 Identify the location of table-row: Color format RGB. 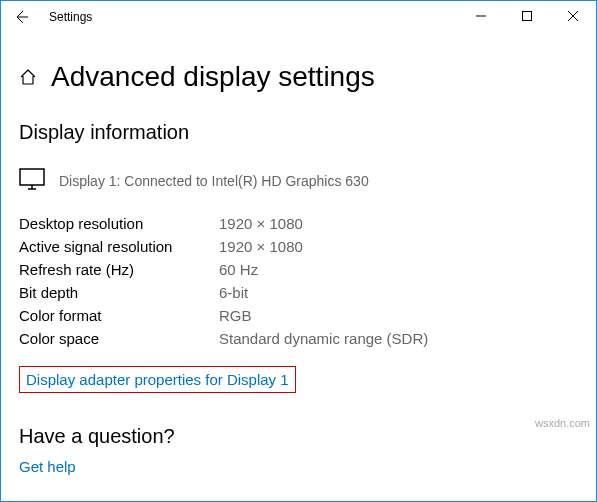
(224, 316).